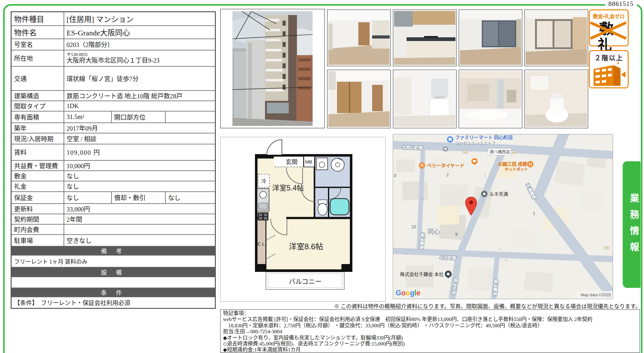 This screenshot has height=353, width=644. What do you see at coordinates (395, 175) in the screenshot?
I see `block-number: 3` at bounding box center [395, 175].